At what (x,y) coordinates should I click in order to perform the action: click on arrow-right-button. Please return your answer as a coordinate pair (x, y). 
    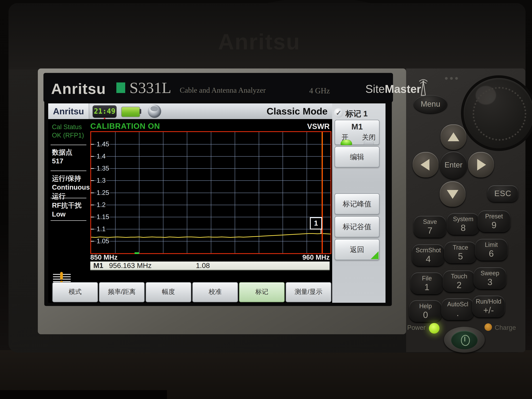
    Looking at the image, I should click on (481, 165).